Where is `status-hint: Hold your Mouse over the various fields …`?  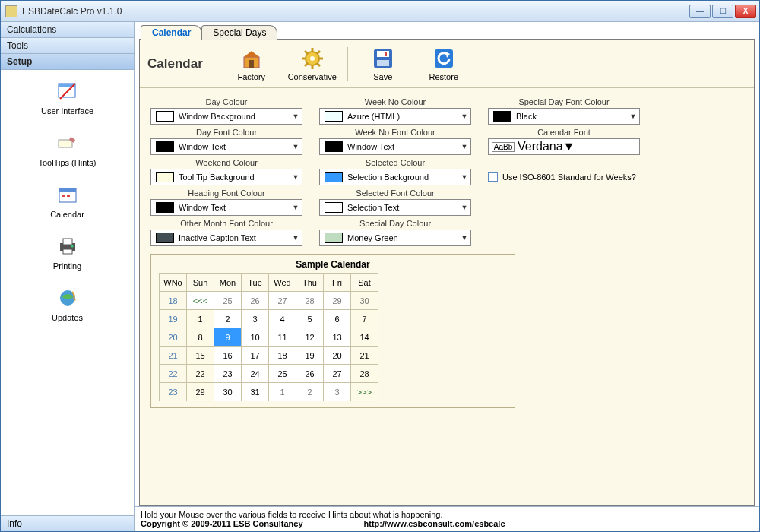 status-hint: Hold your Mouse over the various fields … is located at coordinates (447, 515).